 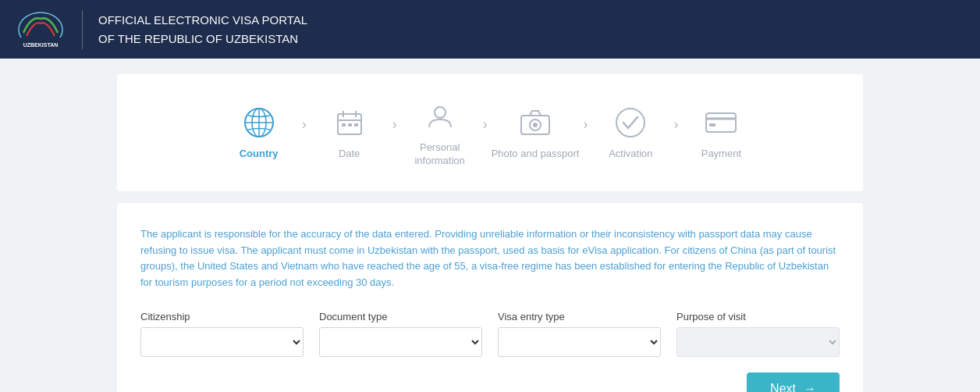 I want to click on citizenship-group: Citizenship, so click(x=222, y=334).